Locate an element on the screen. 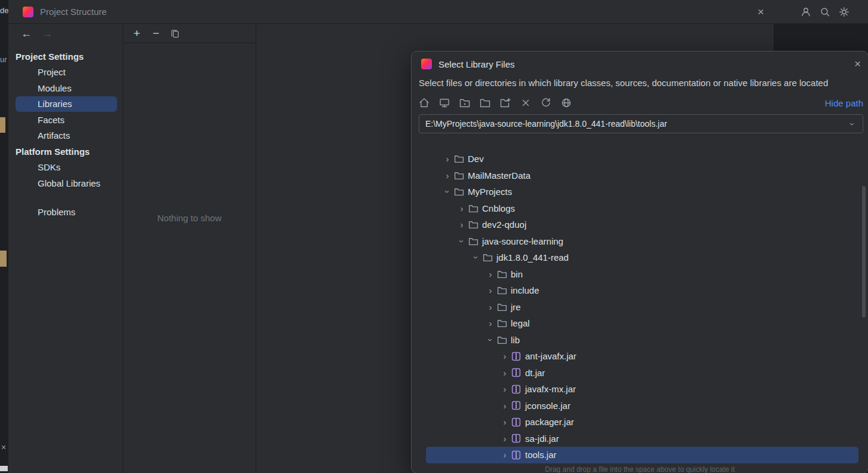 This screenshot has width=868, height=473. window-close-button: × is located at coordinates (761, 12).